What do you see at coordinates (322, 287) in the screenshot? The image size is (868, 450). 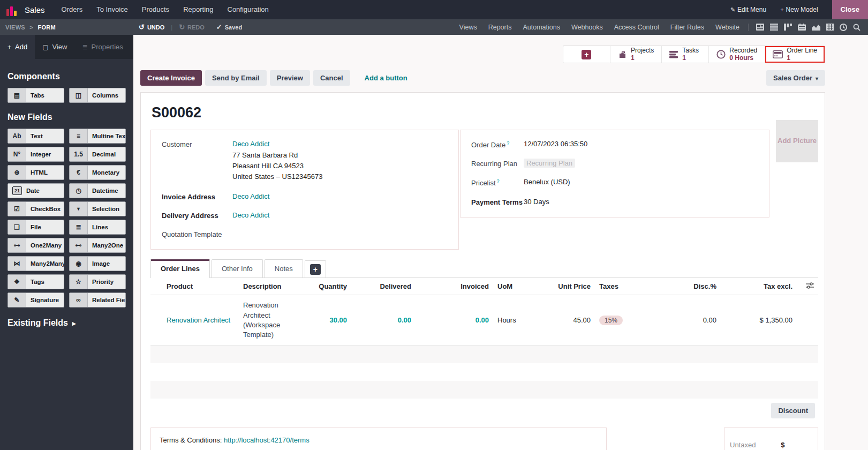 I see `col-quantity: Quantity` at bounding box center [322, 287].